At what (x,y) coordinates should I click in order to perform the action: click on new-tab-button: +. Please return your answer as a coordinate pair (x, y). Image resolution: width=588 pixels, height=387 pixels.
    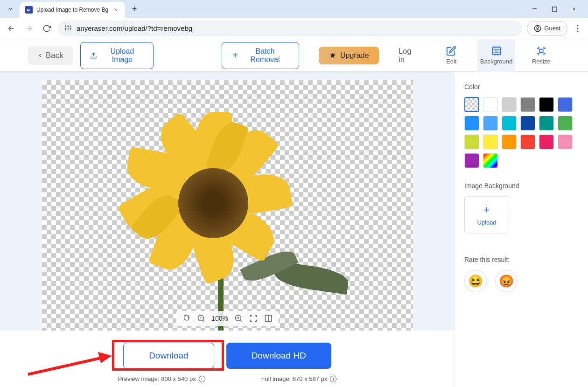
    Looking at the image, I should click on (134, 9).